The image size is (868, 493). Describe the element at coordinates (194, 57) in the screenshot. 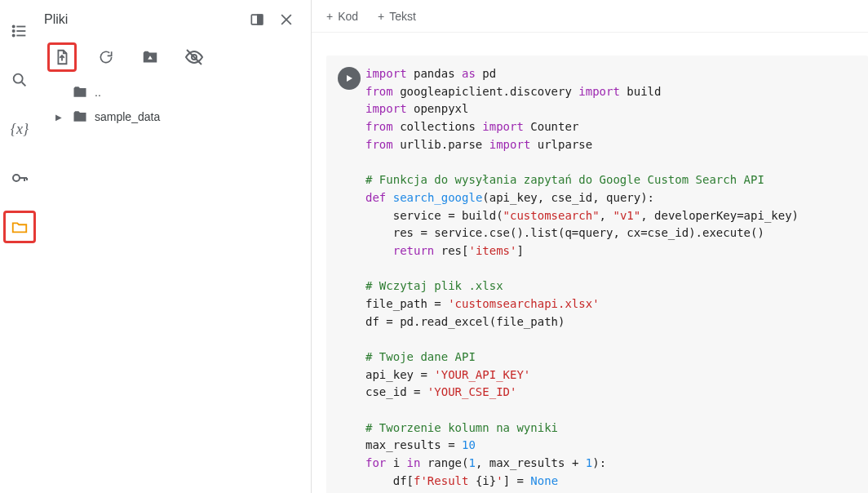

I see `toggle-hidden-button` at that location.